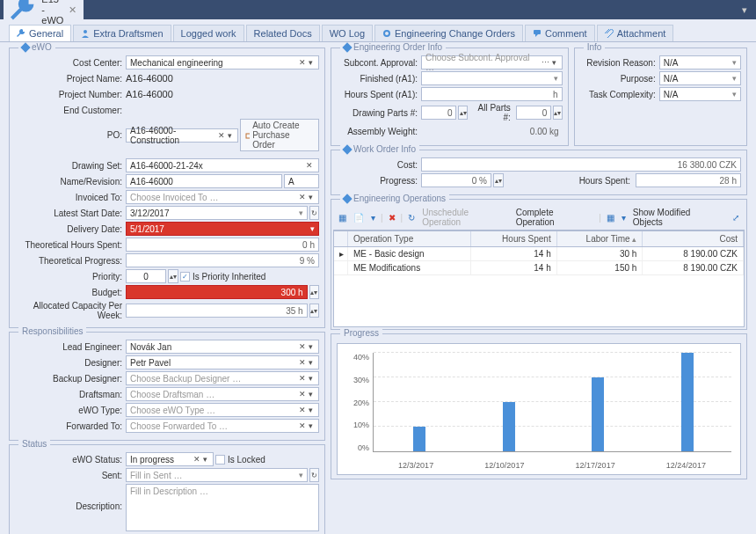 The width and height of the screenshot is (756, 534). What do you see at coordinates (222, 62) in the screenshot?
I see `cost-center-select: Mechanical engineering✕ ▾` at bounding box center [222, 62].